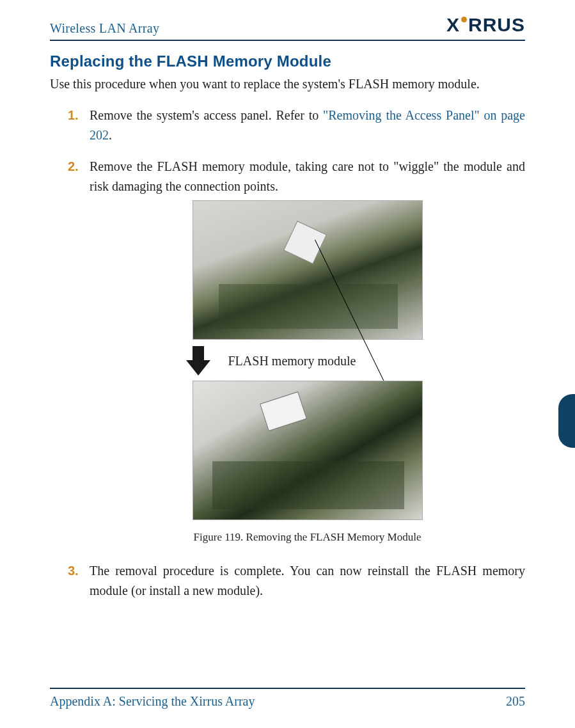  I want to click on footer-appendix: Appendix A: Servicing the Xirrus Array, so click(152, 701).